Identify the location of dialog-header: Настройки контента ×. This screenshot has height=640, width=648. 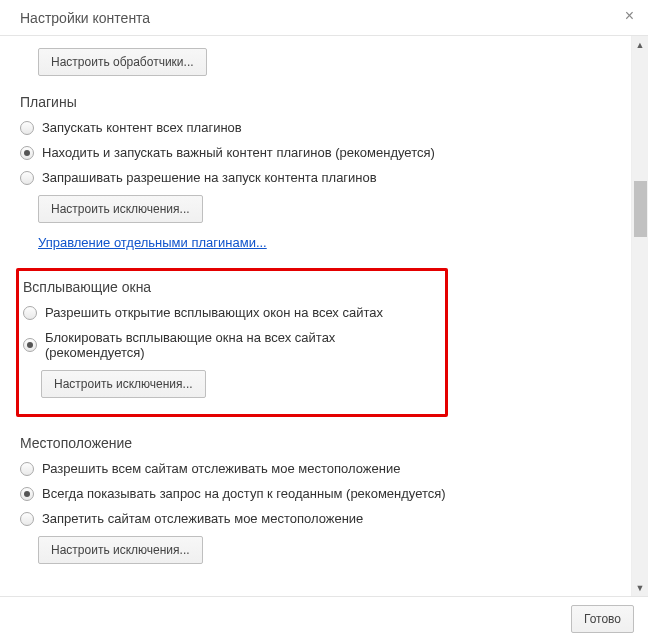
(324, 18).